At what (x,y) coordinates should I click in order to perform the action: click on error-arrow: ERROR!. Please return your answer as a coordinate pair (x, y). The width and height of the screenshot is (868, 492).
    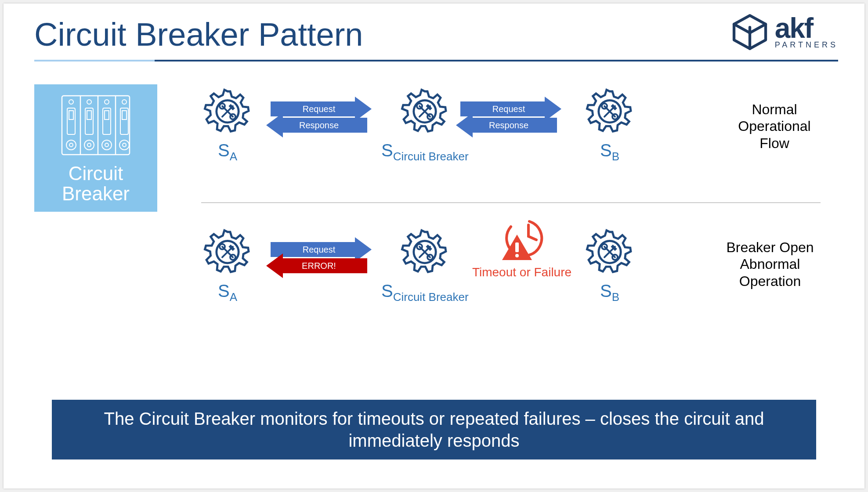
    Looking at the image, I should click on (319, 266).